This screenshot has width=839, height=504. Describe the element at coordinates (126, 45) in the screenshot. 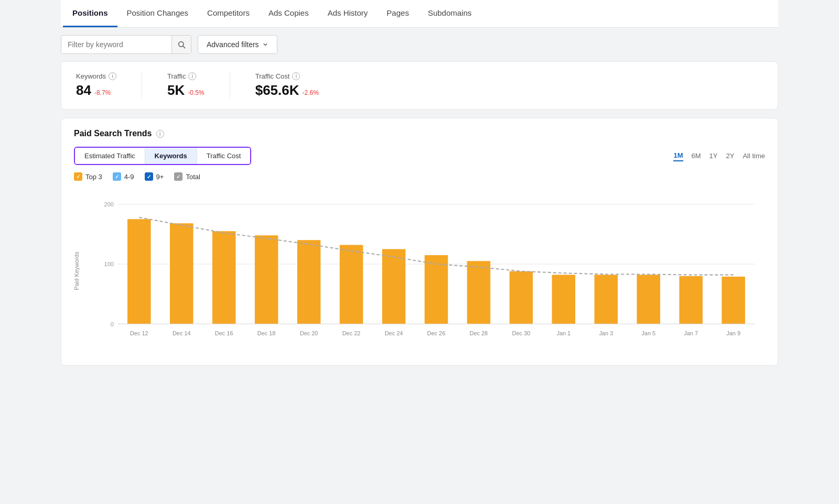

I see `search-wrap` at that location.